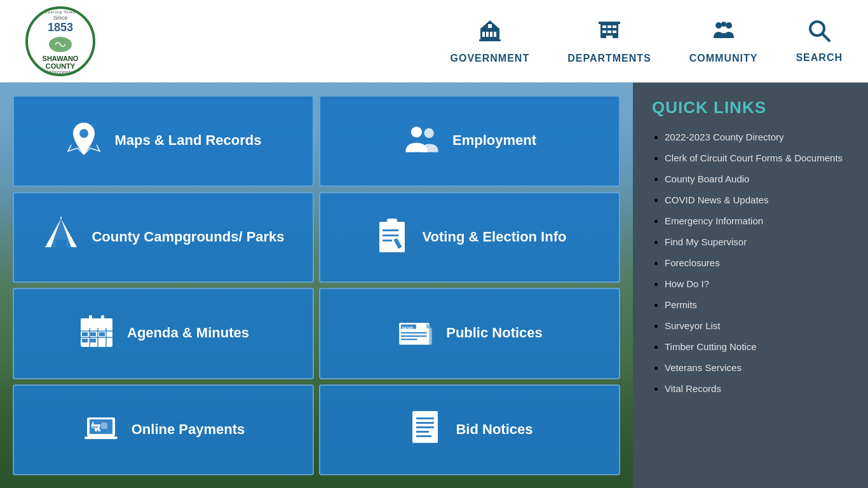  Describe the element at coordinates (724, 33) in the screenshot. I see `community-icon` at that location.